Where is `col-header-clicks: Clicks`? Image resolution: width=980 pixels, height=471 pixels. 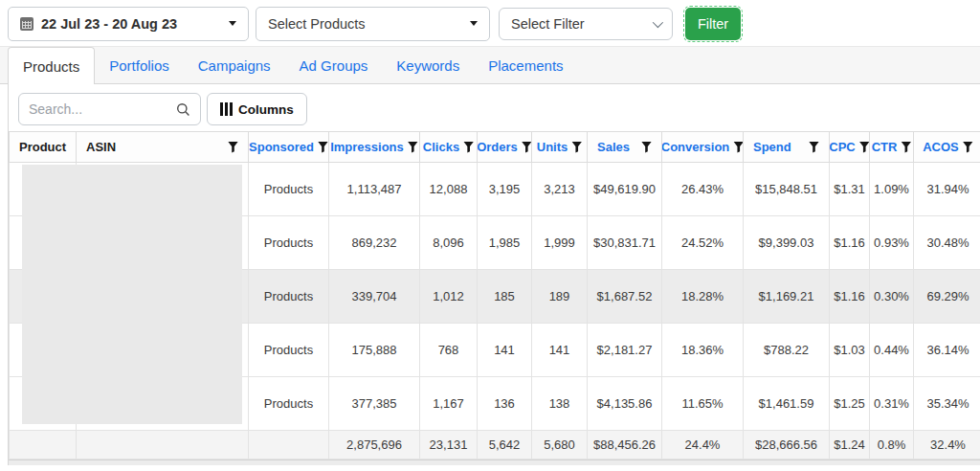
col-header-clicks: Clicks is located at coordinates (448, 147).